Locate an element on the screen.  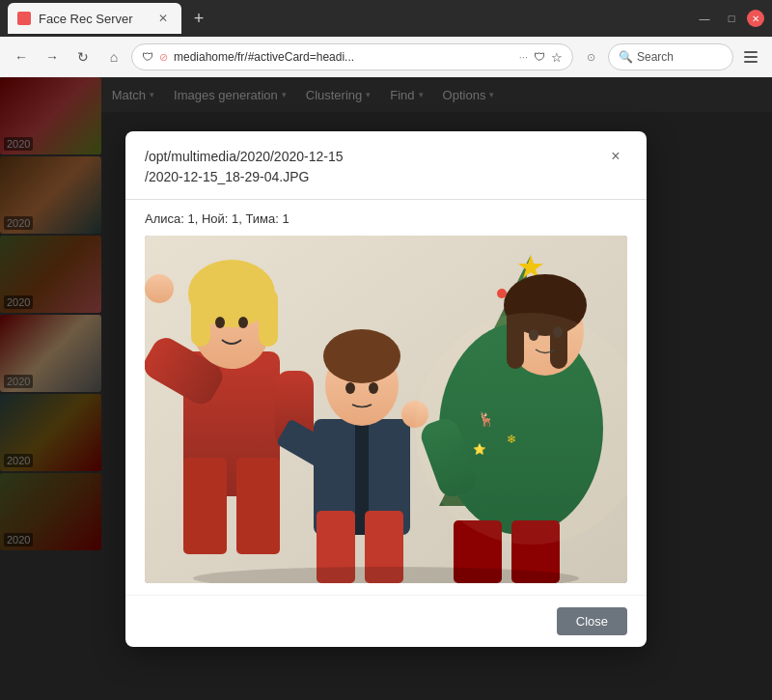
shield2-icon: 🛡 is located at coordinates (539, 57).